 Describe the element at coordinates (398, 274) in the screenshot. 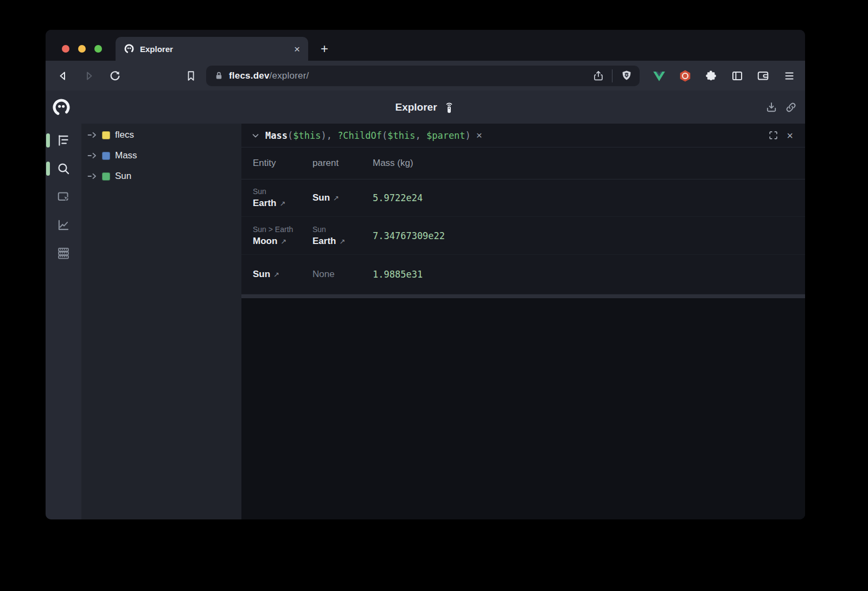

I see `mass-value: 1.9885e31` at that location.